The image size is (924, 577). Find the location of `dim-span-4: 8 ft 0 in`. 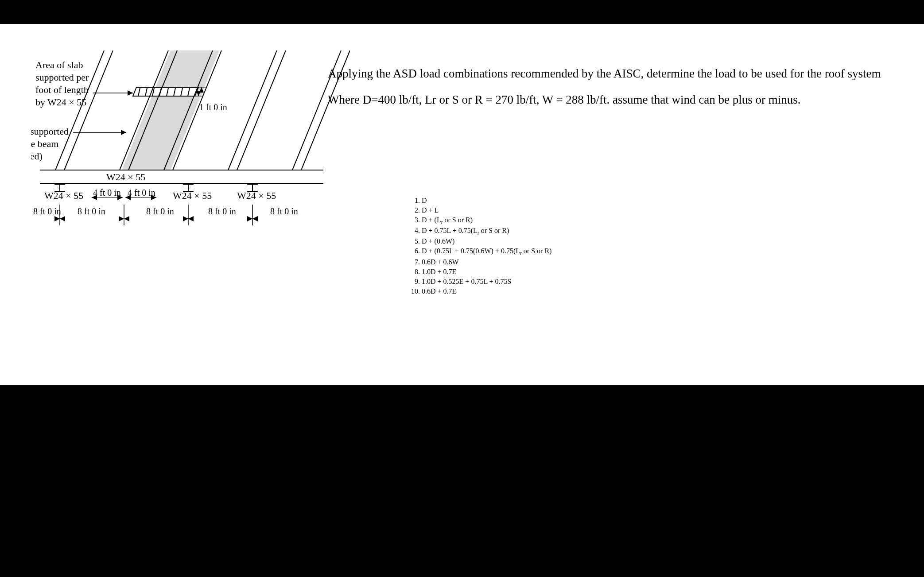

dim-span-4: 8 ft 0 in is located at coordinates (222, 211).